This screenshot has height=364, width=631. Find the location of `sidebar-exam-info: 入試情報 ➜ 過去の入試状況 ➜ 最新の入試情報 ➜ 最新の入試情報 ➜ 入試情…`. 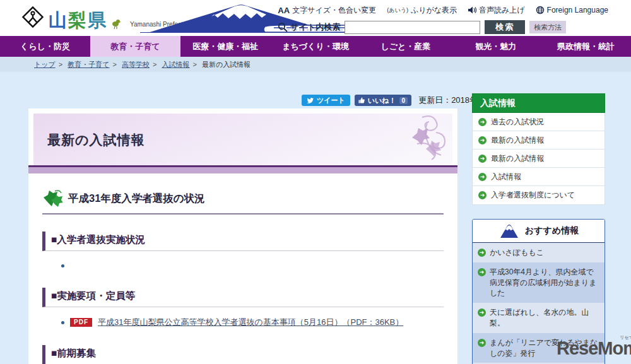

sidebar-exam-info: 入試情報 ➜ 過去の入試状況 ➜ 最新の入試情報 ➜ 最新の入試情報 ➜ 入試情… is located at coordinates (539, 149).